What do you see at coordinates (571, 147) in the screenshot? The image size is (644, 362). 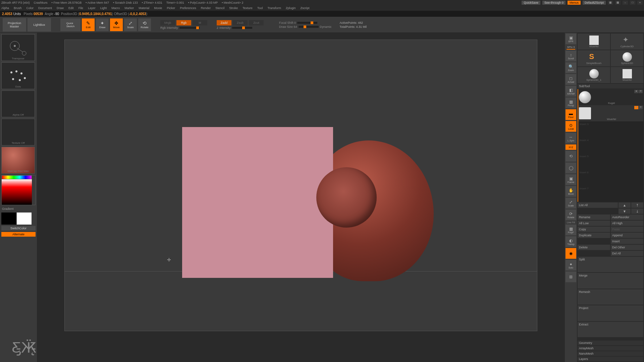 I see `xyz-button: XYZ` at bounding box center [571, 147].